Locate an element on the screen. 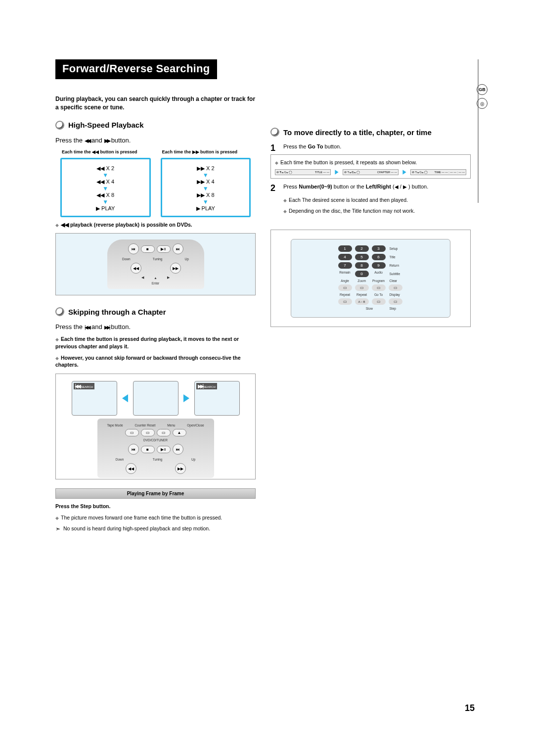 The height and width of the screenshot is (756, 534). skip-fwd-button: ⏭ is located at coordinates (178, 249).